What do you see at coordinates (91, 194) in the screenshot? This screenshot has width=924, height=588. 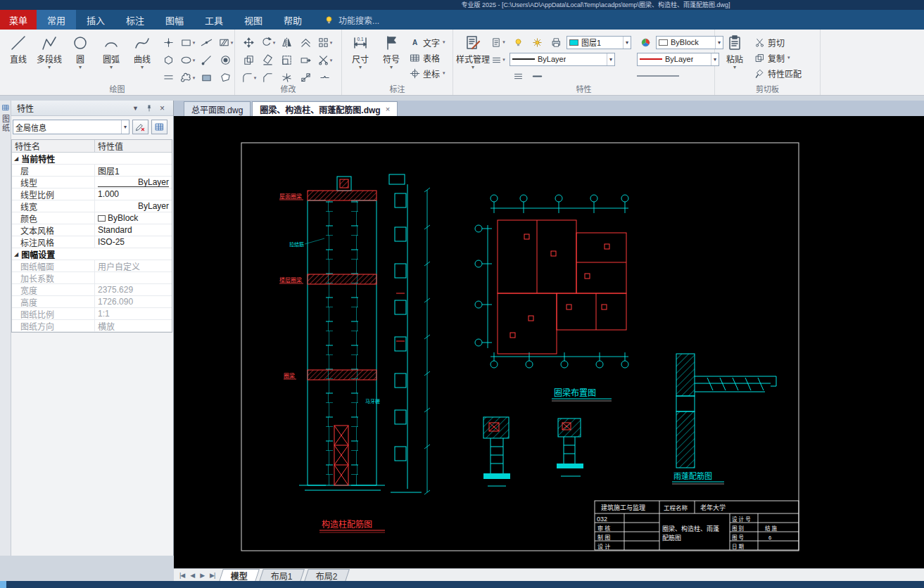 I see `property-row: 线型比例1.000` at bounding box center [91, 194].